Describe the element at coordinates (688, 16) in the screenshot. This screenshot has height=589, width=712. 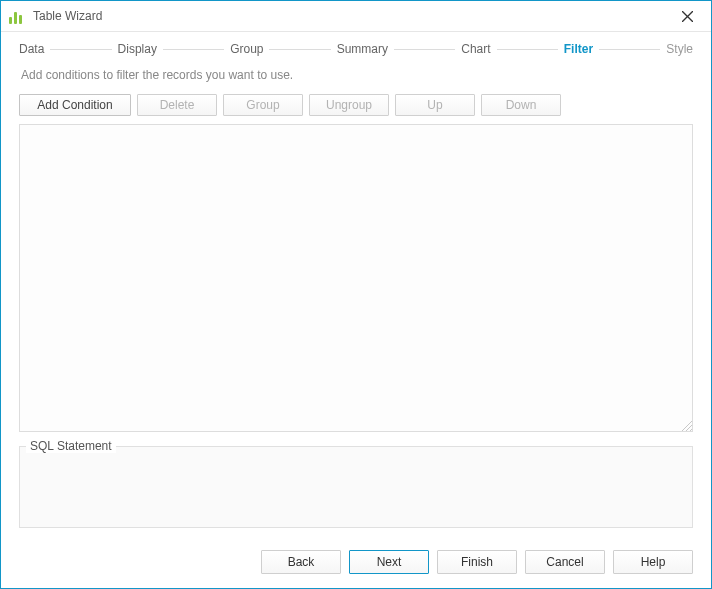
I see `close-icon` at that location.